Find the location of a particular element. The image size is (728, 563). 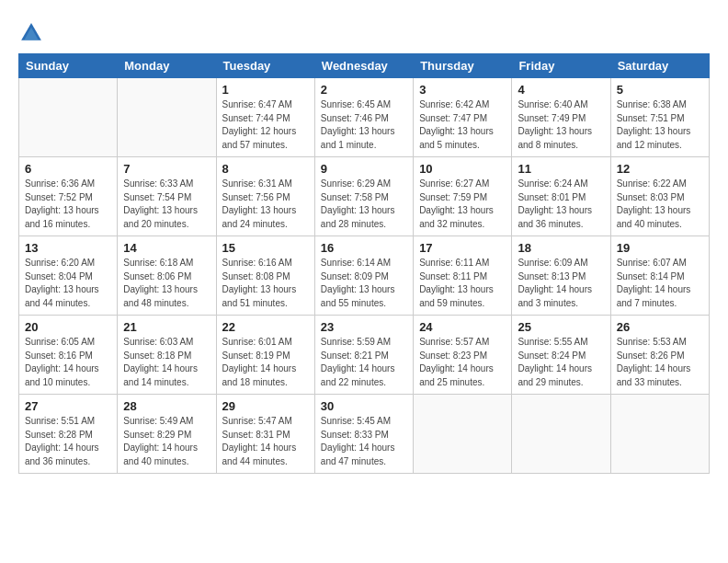

day-detail: Sunrise: 6:29 AM Sunset: 7:58 PM Dayligh… is located at coordinates (364, 204).